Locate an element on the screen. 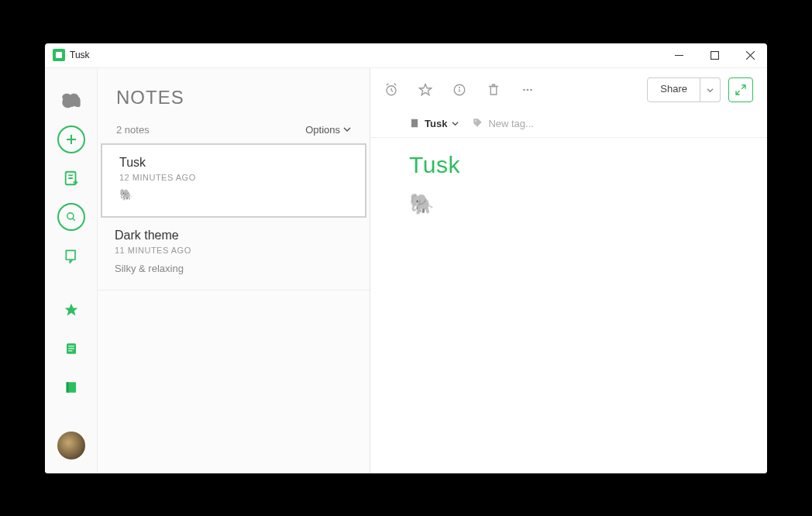 This screenshot has height=516, width=812. titlebar: Tusk is located at coordinates (406, 56).